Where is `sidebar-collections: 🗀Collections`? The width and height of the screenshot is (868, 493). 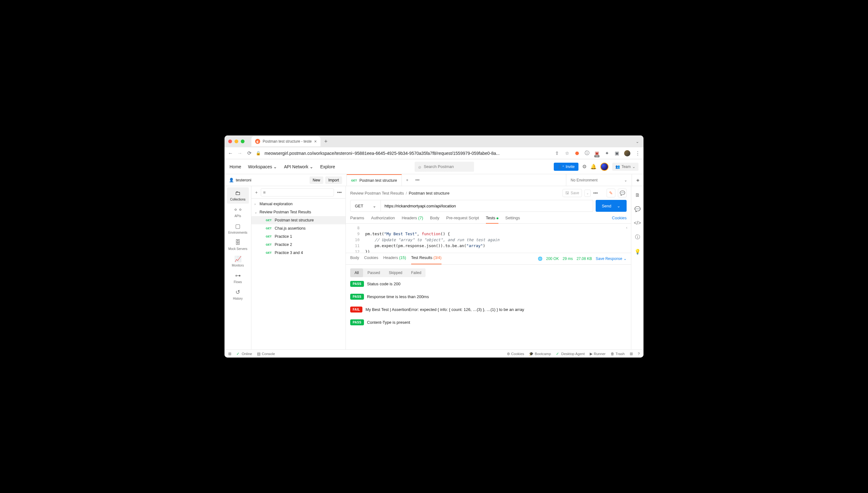 sidebar-collections: 🗀Collections is located at coordinates (238, 195).